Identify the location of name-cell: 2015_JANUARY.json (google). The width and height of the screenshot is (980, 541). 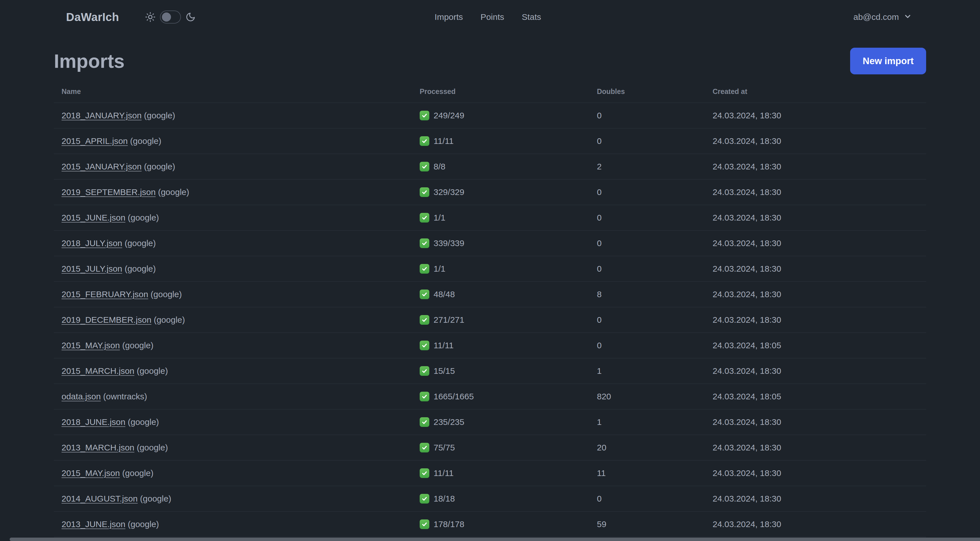
(233, 167).